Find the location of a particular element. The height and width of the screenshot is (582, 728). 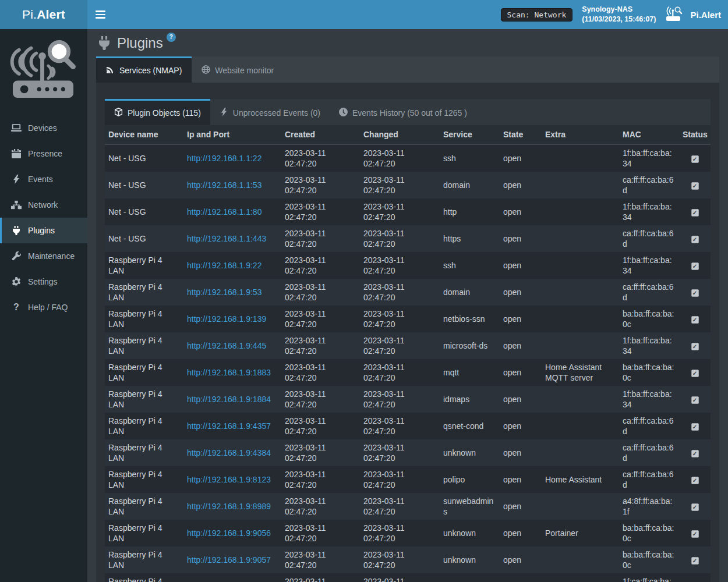

sidebar-item-help-faq: ?Help / FAQ is located at coordinates (44, 307).